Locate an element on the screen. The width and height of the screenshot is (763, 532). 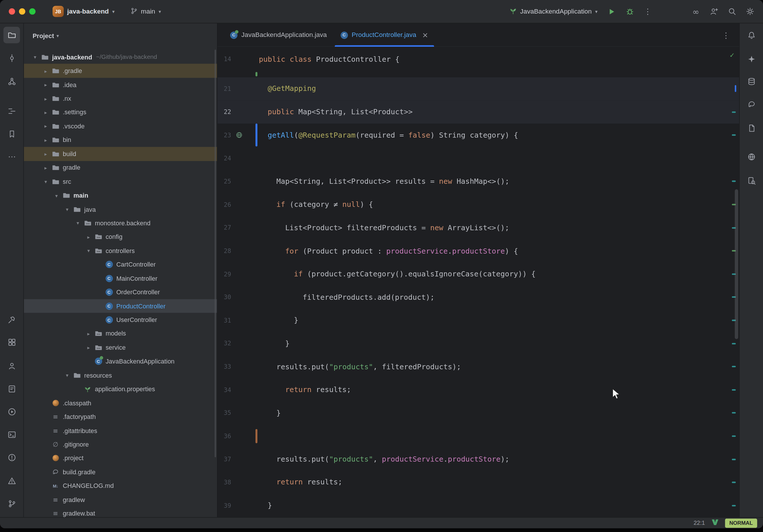
ai-assistant-button is located at coordinates (696, 11).